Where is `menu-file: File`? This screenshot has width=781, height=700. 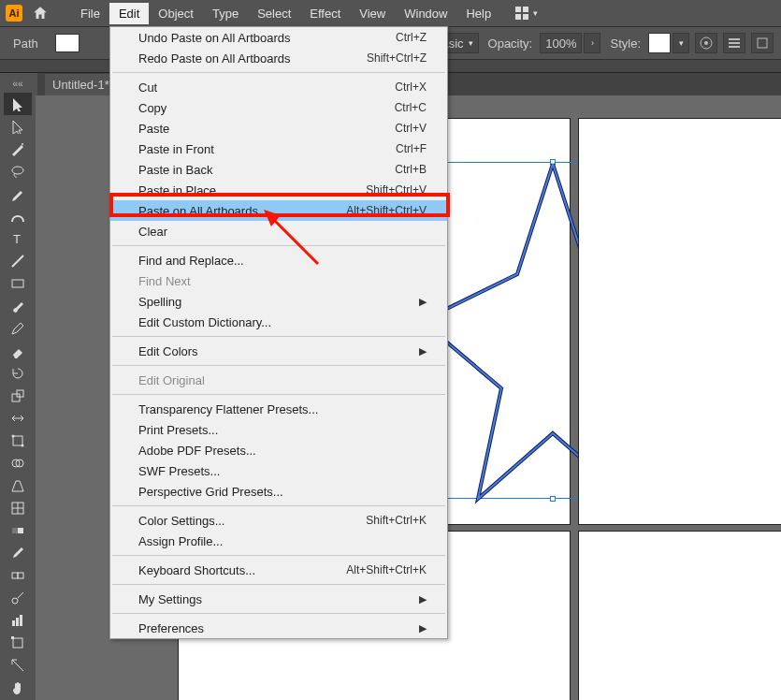
menu-file: File is located at coordinates (90, 13).